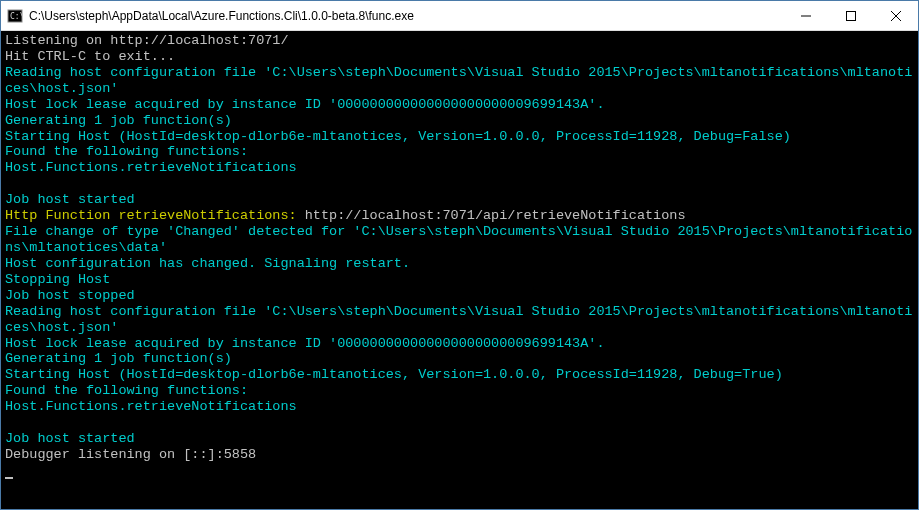 The height and width of the screenshot is (510, 919). I want to click on console-line: Stopping Host, so click(460, 280).